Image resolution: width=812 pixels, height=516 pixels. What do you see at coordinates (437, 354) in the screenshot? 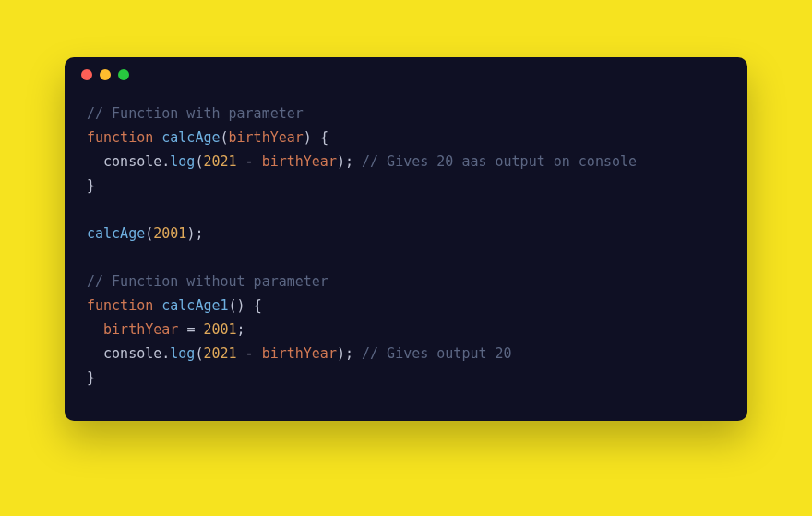
I see `code-comment: // Gives output 20` at bounding box center [437, 354].